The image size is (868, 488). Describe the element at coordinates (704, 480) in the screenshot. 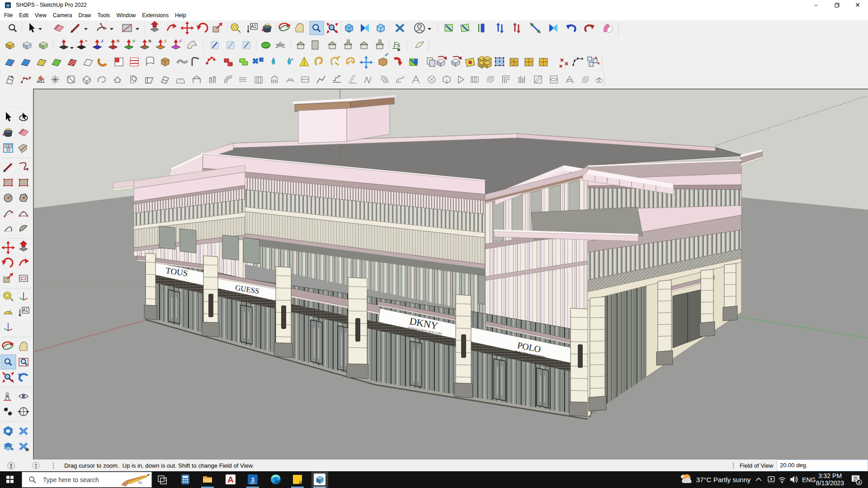

I see `svg-text: 37°C` at that location.